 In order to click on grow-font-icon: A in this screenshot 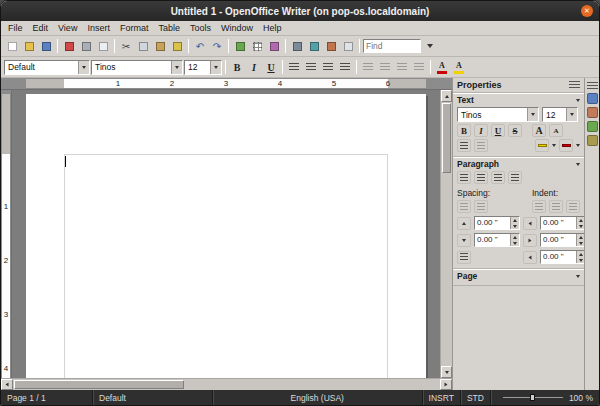, I will do `click(539, 130)`.